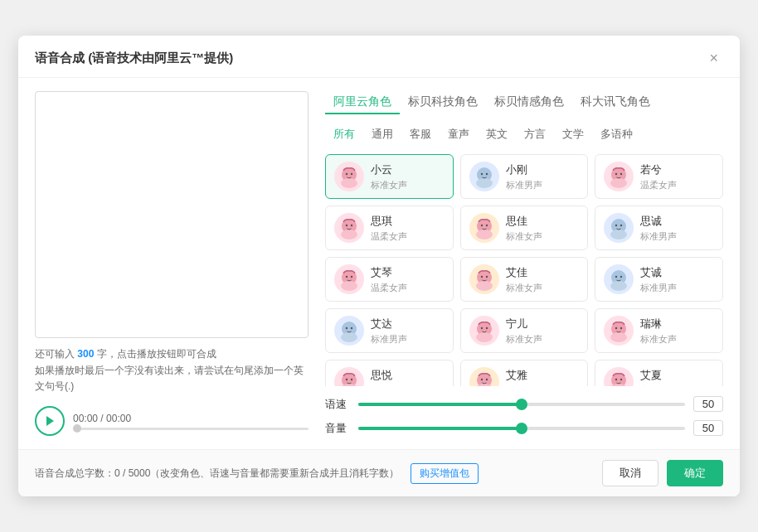 The width and height of the screenshot is (758, 532). What do you see at coordinates (524, 331) in the screenshot?
I see `voice-card-ninger: 宁儿标准女声` at bounding box center [524, 331].